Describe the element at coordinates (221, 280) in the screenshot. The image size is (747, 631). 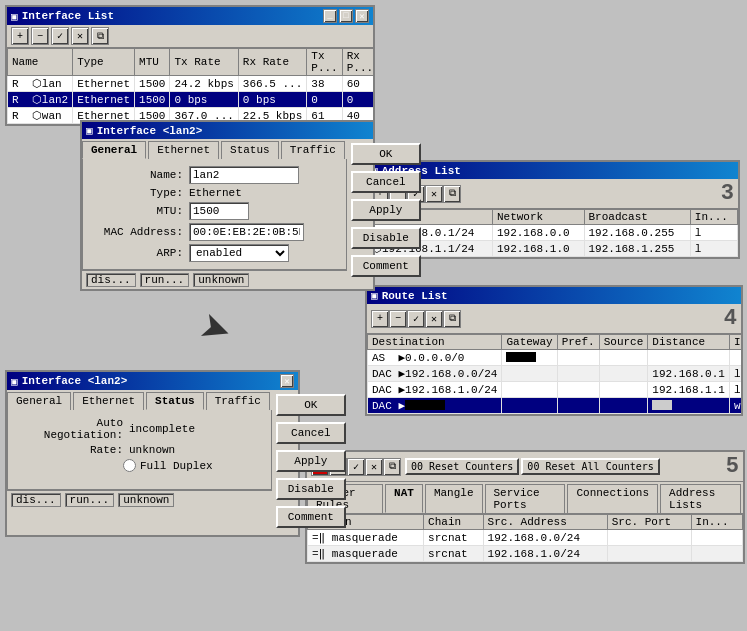
I see `status-unknown: unknown` at that location.